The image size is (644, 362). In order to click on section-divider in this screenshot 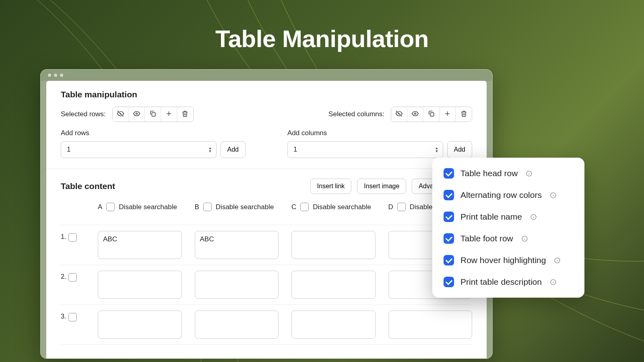, I will do `click(266, 169)`.